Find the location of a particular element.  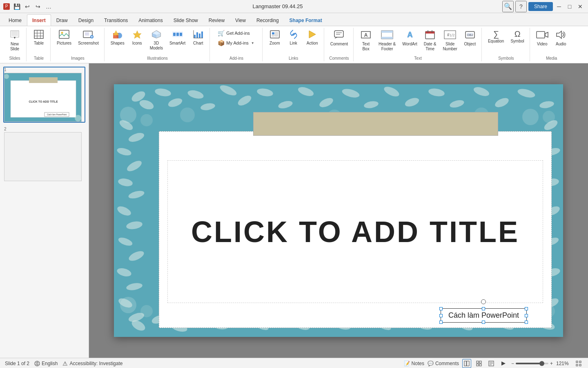

pictures-button: Pictures is located at coordinates (64, 38).